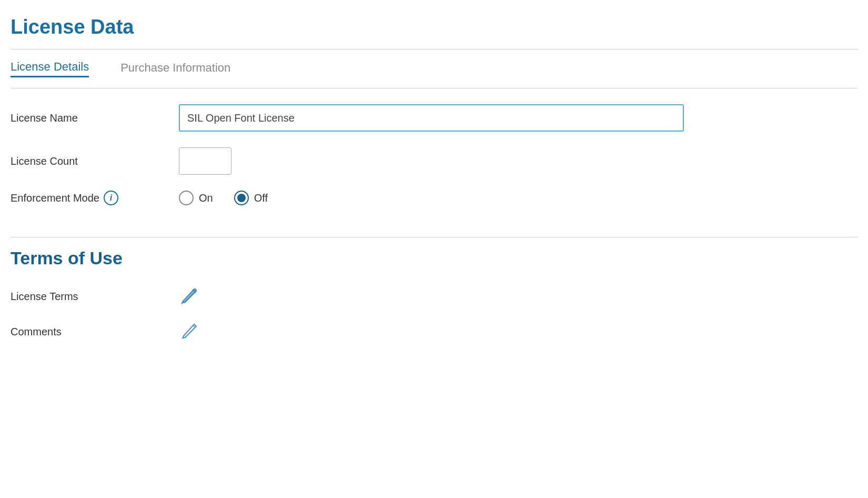  Describe the element at coordinates (190, 332) in the screenshot. I see `comments-edit-icon` at that location.